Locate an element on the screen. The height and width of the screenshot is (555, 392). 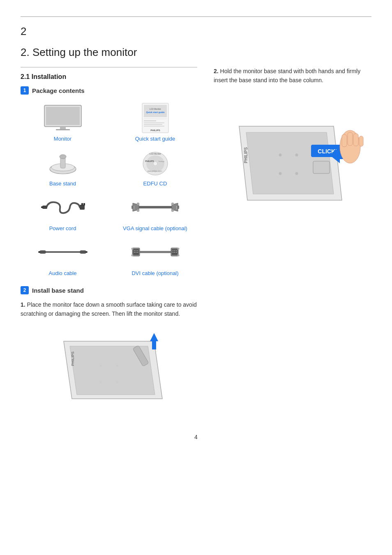
page-number: 4 is located at coordinates (196, 437).